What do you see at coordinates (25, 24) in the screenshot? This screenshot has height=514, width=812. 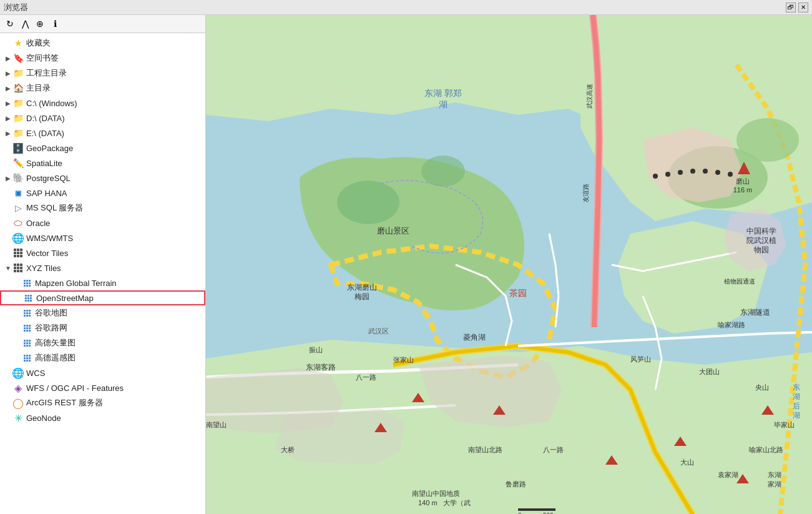 I see `filter-icon: ⋀` at bounding box center [25, 24].